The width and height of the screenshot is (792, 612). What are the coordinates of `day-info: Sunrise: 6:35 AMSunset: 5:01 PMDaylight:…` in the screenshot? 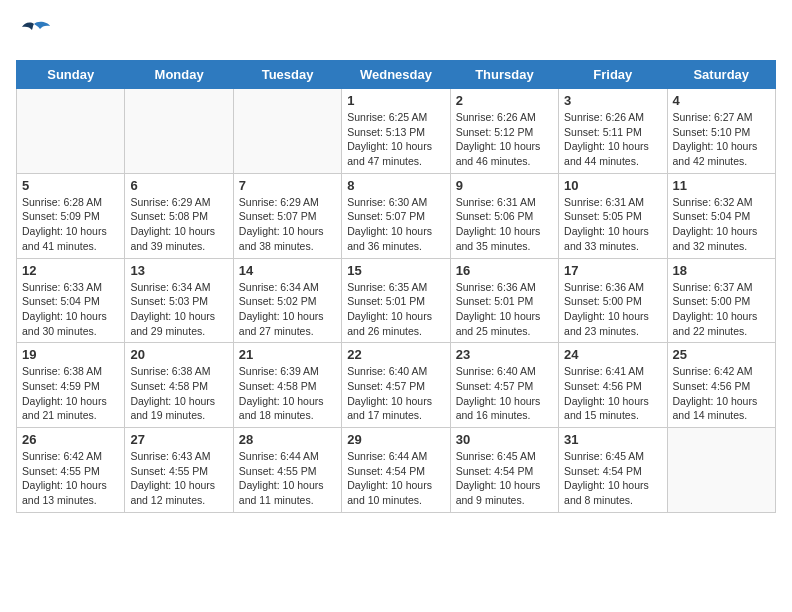 It's located at (396, 310).